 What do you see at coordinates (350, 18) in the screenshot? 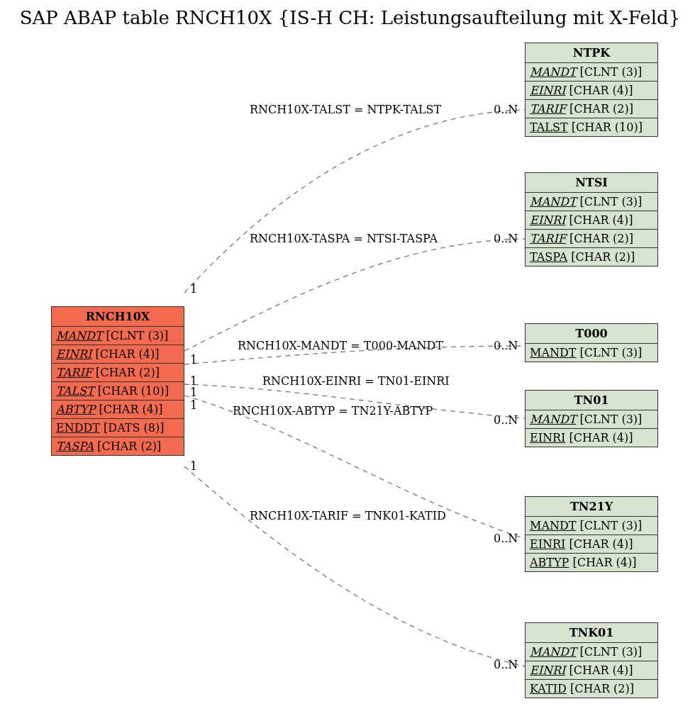
I see `diagram-title: SAP ABAP table RNCH10X {IS-H CH: Leistun…` at bounding box center [350, 18].